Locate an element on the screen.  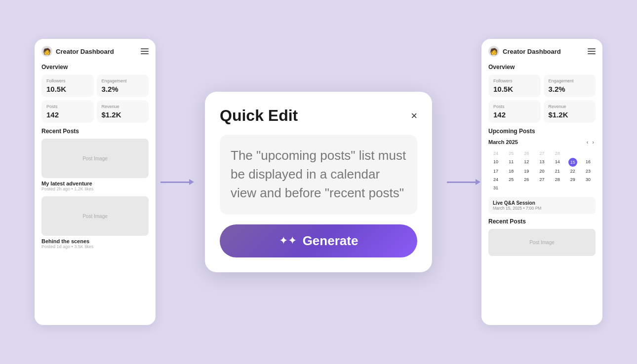
left-arrow-connector is located at coordinates (175, 182).